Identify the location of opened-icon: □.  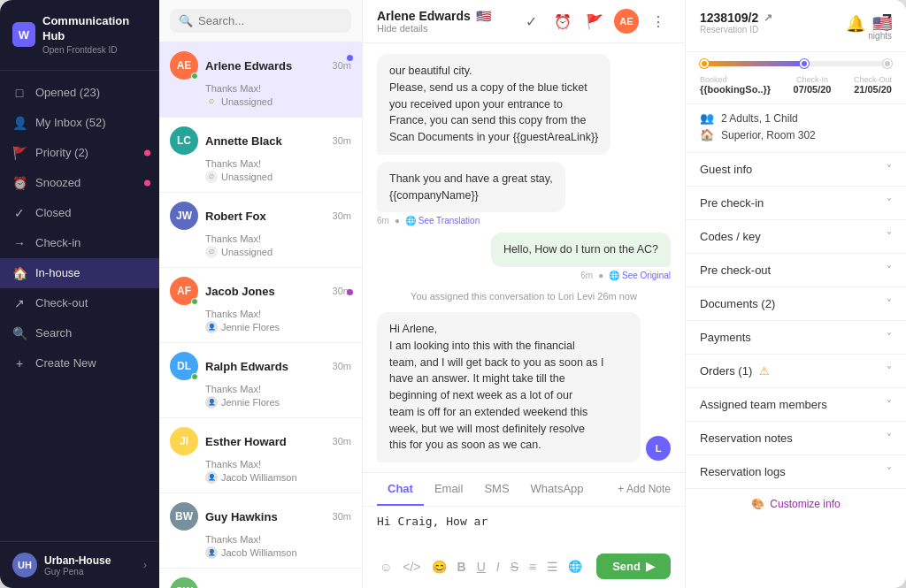
(19, 93).